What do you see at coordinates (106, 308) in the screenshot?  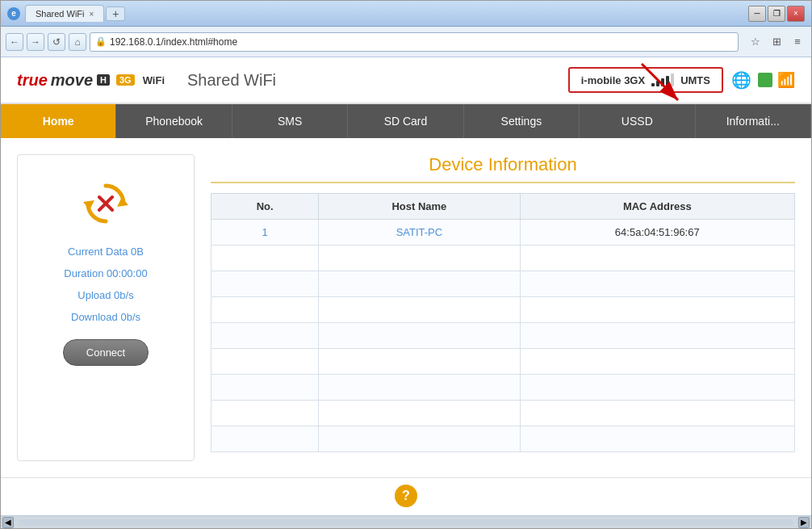 I see `left-panel: Current Data 0B Duration 00:00:00 Upload…` at bounding box center [106, 308].